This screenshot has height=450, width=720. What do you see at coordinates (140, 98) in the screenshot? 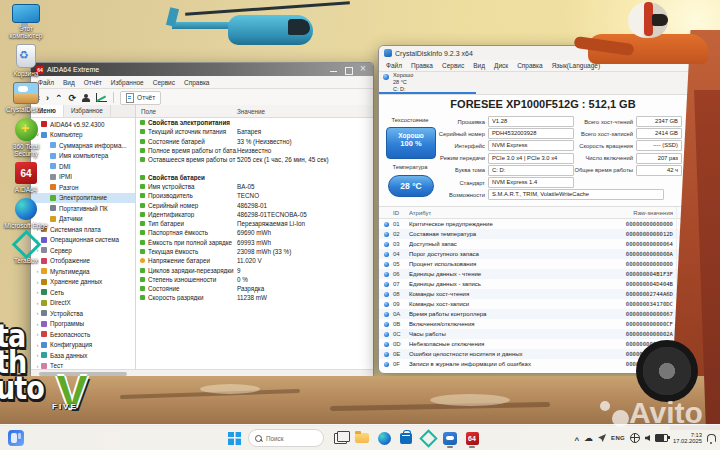
I see `report-button: Отчёт` at bounding box center [140, 98].